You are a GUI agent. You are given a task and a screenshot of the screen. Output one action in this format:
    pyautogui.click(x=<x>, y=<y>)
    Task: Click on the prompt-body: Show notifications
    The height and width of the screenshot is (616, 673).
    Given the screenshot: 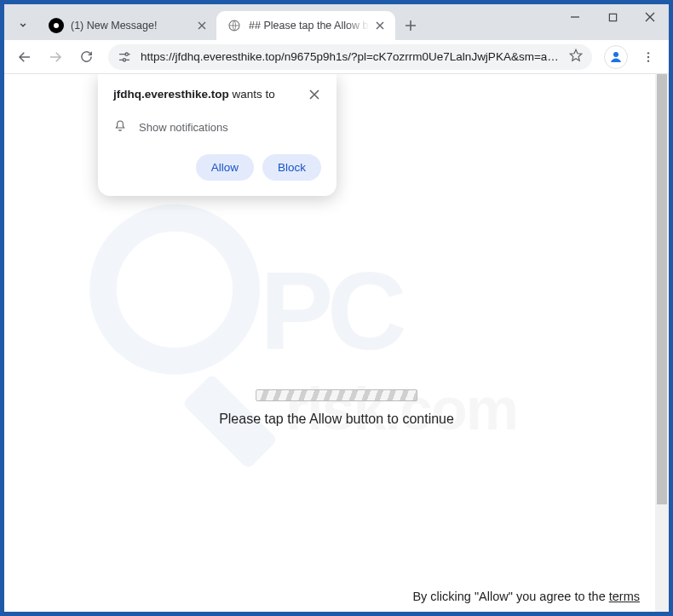 What is the action you would take?
    pyautogui.click(x=217, y=128)
    